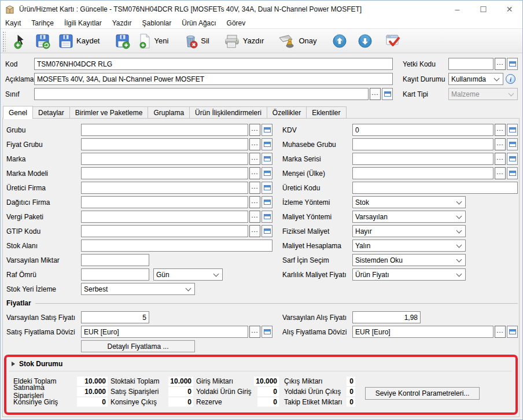 The width and height of the screenshot is (523, 420). What do you see at coordinates (500, 174) in the screenshot?
I see `mensei-ulke-lookup-button: ...` at bounding box center [500, 174].